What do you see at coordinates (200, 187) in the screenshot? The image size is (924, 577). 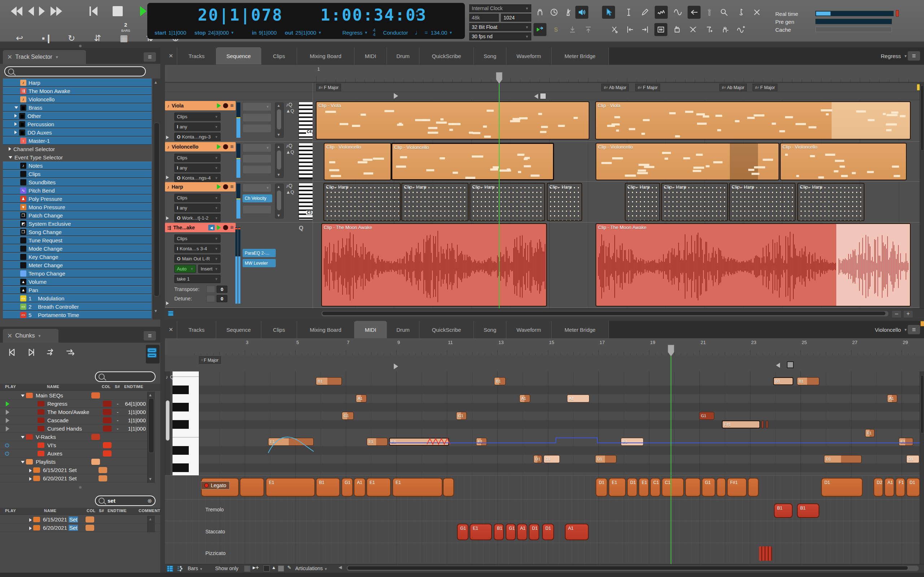 I see `track-header-harp: ♪Harp≡` at bounding box center [200, 187].